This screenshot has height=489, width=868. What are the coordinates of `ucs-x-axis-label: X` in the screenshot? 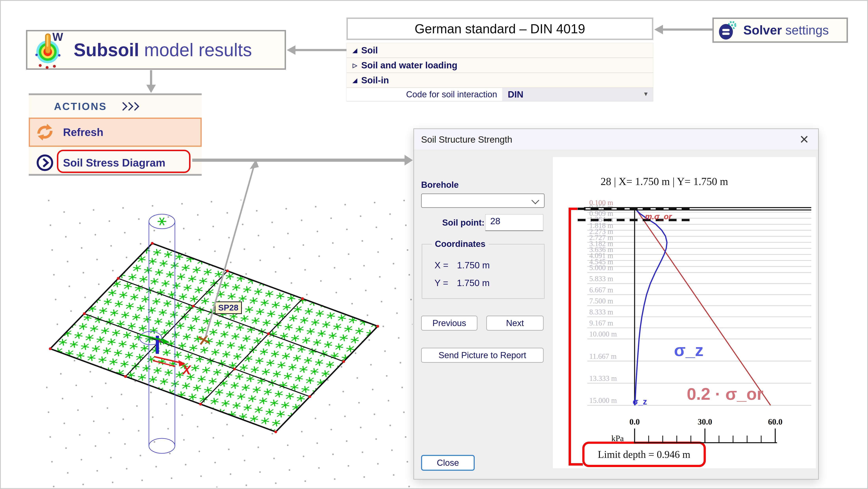 It's located at (187, 370).